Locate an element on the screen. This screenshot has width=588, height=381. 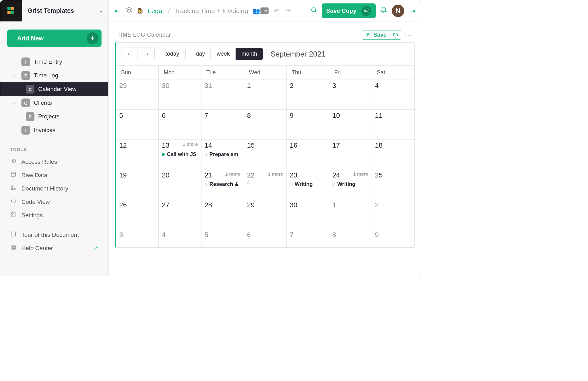
calendar-day: 11 is located at coordinates (393, 124).